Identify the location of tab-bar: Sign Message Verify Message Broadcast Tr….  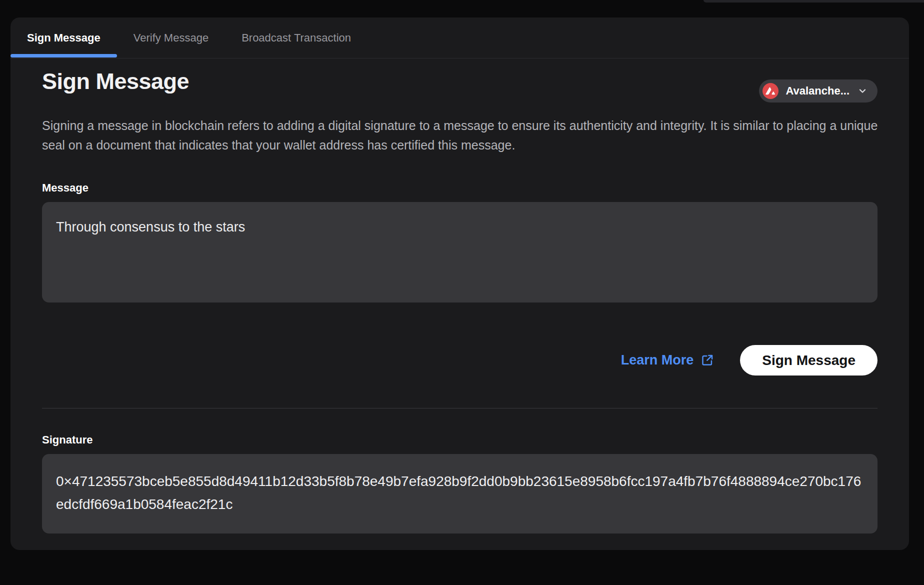
(460, 38).